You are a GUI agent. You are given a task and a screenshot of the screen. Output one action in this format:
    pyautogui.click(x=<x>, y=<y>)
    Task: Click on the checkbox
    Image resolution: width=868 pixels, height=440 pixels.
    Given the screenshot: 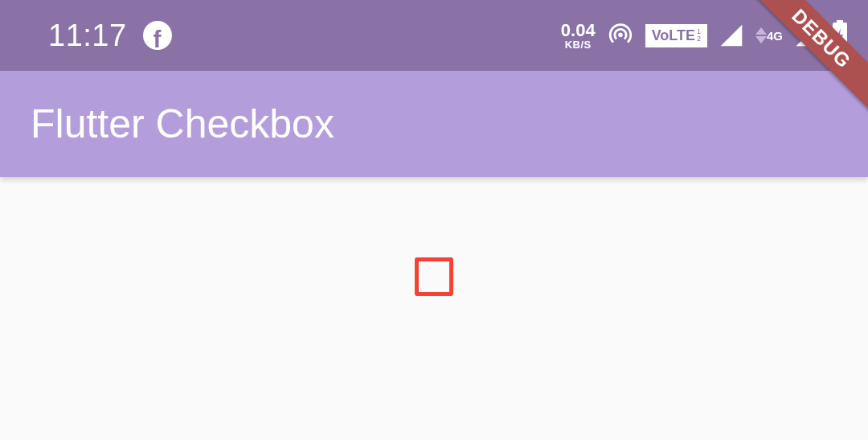 What is the action you would take?
    pyautogui.click(x=434, y=277)
    